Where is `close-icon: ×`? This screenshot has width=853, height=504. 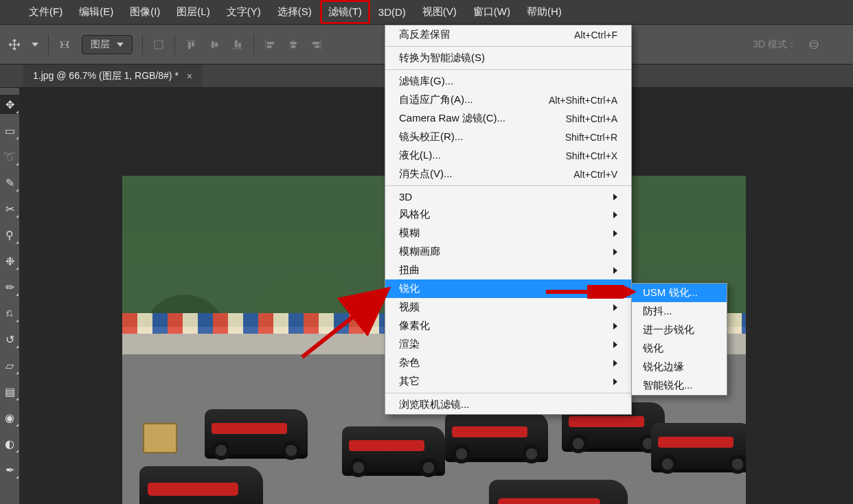
close-icon: × is located at coordinates (190, 76).